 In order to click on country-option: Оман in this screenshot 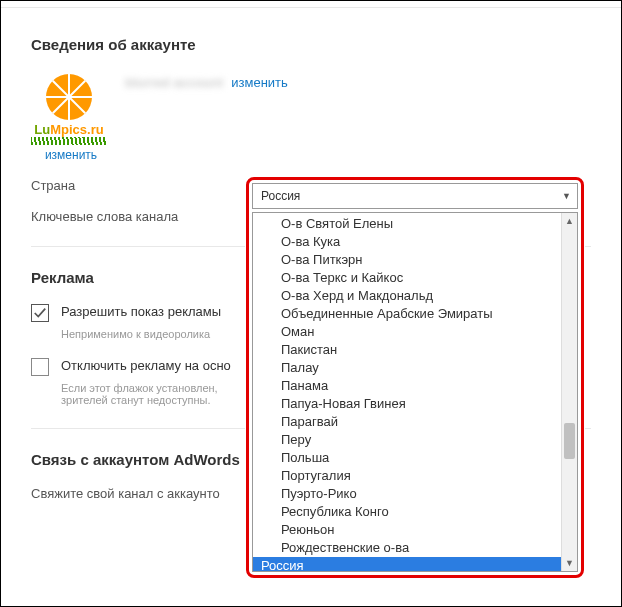, I will do `click(415, 332)`.